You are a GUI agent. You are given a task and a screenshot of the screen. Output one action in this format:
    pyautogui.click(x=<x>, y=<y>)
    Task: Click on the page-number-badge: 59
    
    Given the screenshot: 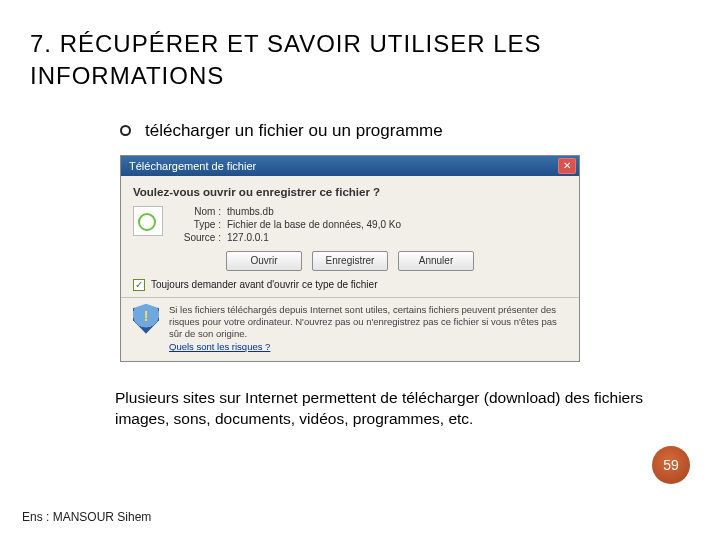 What is the action you would take?
    pyautogui.click(x=671, y=465)
    